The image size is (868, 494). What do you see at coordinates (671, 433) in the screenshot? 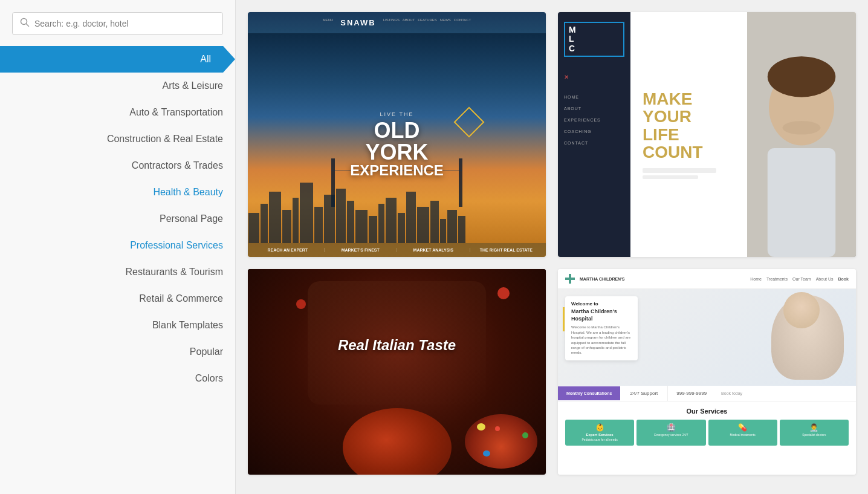
I see `hosp-service-2: 🏥 Emergency services 24/7` at bounding box center [671, 433].